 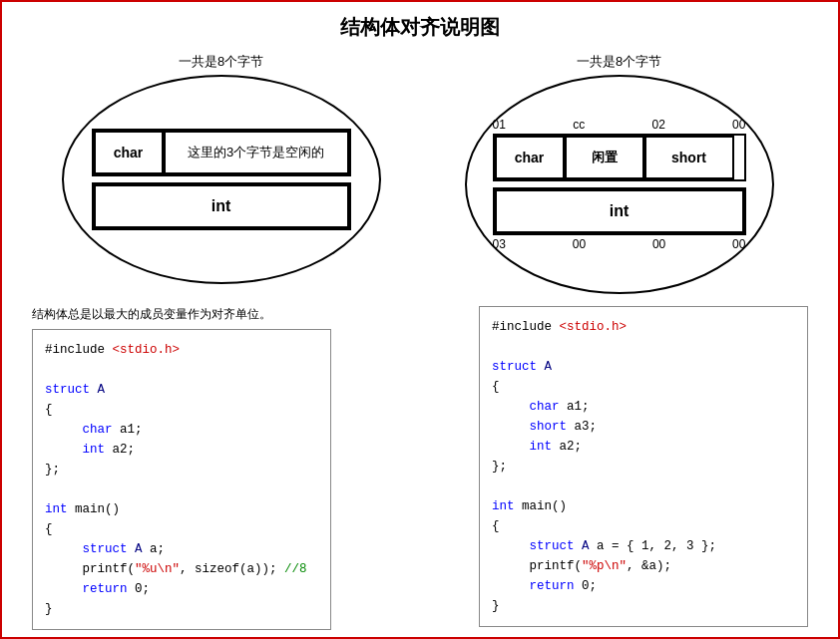 What do you see at coordinates (499, 244) in the screenshot?
I see `addr-bottom-0: 03` at bounding box center [499, 244].